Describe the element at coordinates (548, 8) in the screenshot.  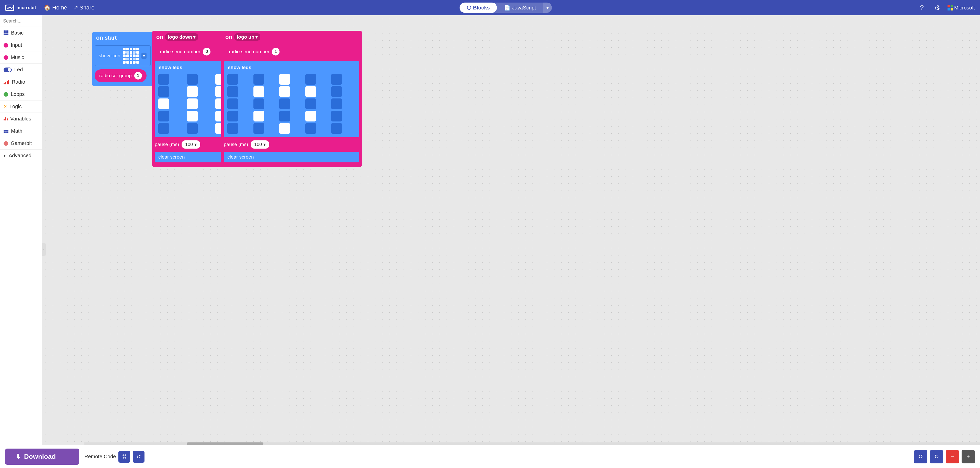
I see `toggle-dropdown: ▾` at that location.